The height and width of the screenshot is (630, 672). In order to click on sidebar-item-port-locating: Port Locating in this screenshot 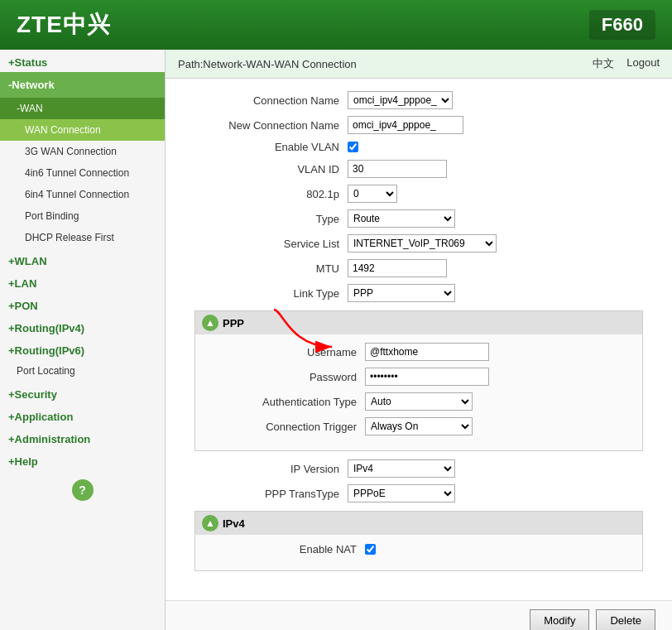, I will do `click(83, 371)`.